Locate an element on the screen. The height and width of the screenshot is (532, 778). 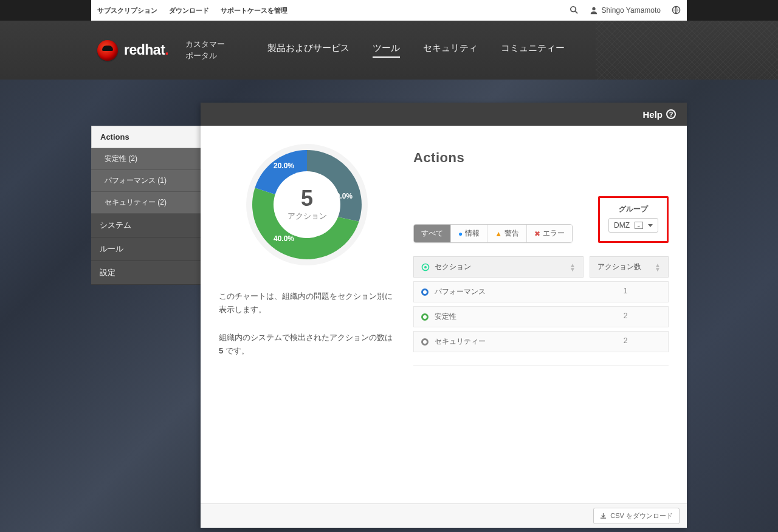
sidebar-item-stability: 安定性 (2) is located at coordinates (146, 159).